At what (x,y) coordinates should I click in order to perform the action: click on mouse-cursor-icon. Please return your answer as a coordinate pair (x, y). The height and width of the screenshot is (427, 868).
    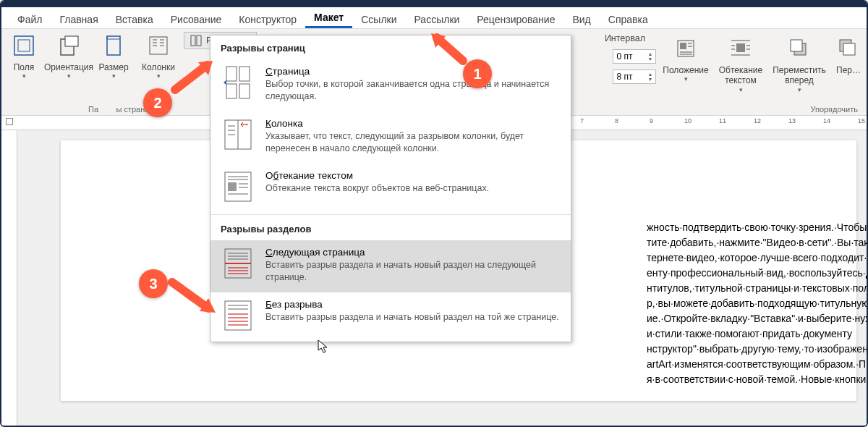
    Looking at the image, I should click on (323, 346).